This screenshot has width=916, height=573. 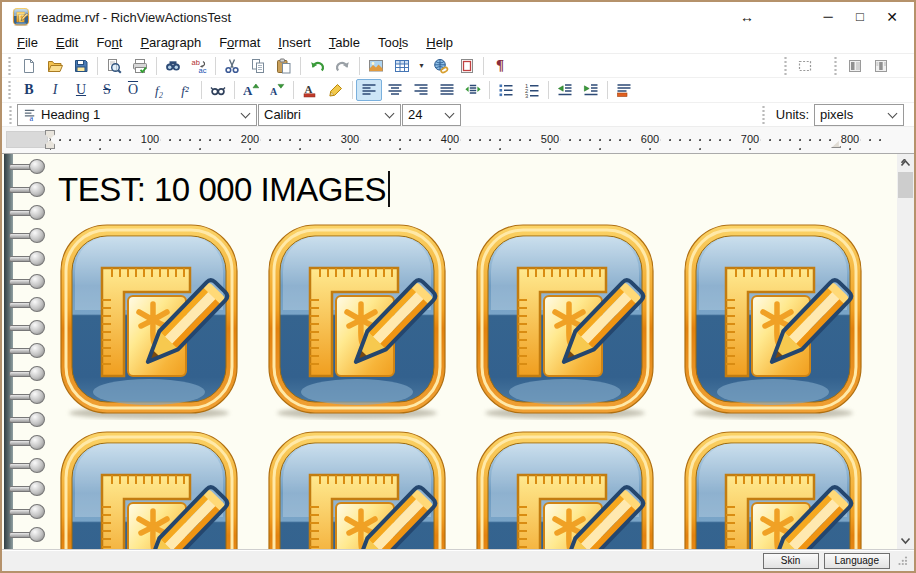 What do you see at coordinates (343, 66) in the screenshot?
I see `redo-button` at bounding box center [343, 66].